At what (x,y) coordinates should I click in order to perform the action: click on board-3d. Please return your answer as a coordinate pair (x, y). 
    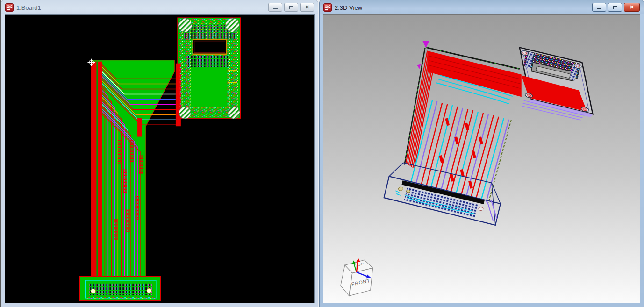
    Looking at the image, I should click on (556, 84).